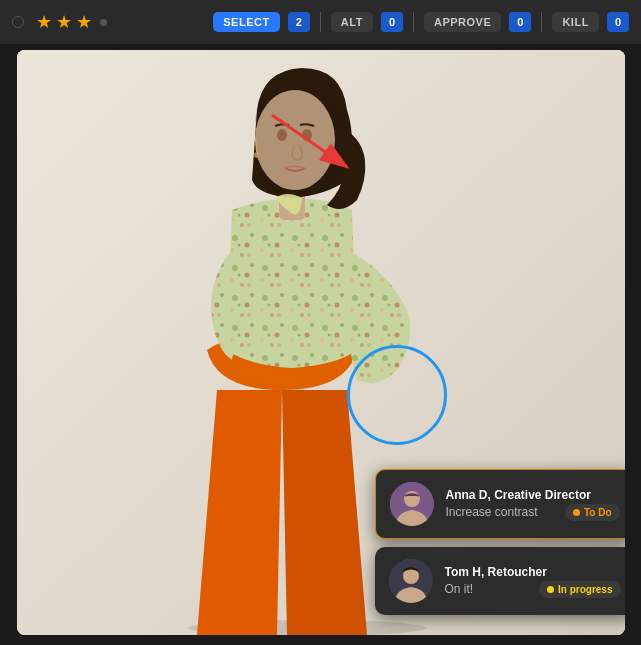 The width and height of the screenshot is (641, 645). Describe the element at coordinates (460, 589) in the screenshot. I see `tom-comment-text: On it!` at that location.